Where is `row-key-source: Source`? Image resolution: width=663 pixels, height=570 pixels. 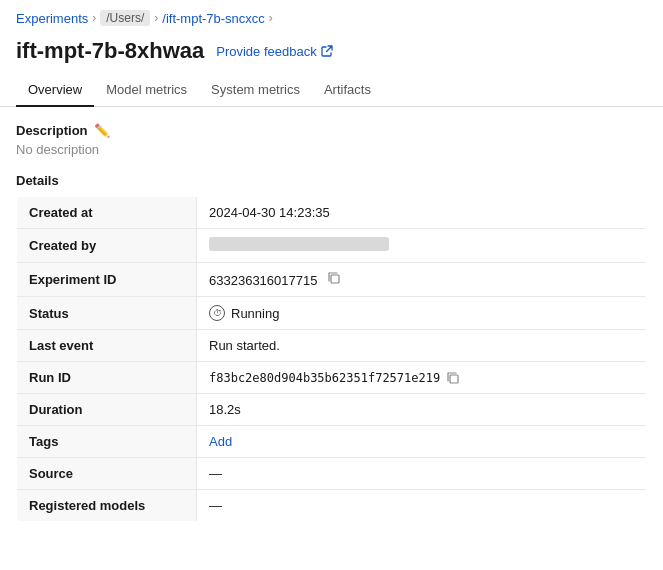 row-key-source: Source is located at coordinates (107, 474).